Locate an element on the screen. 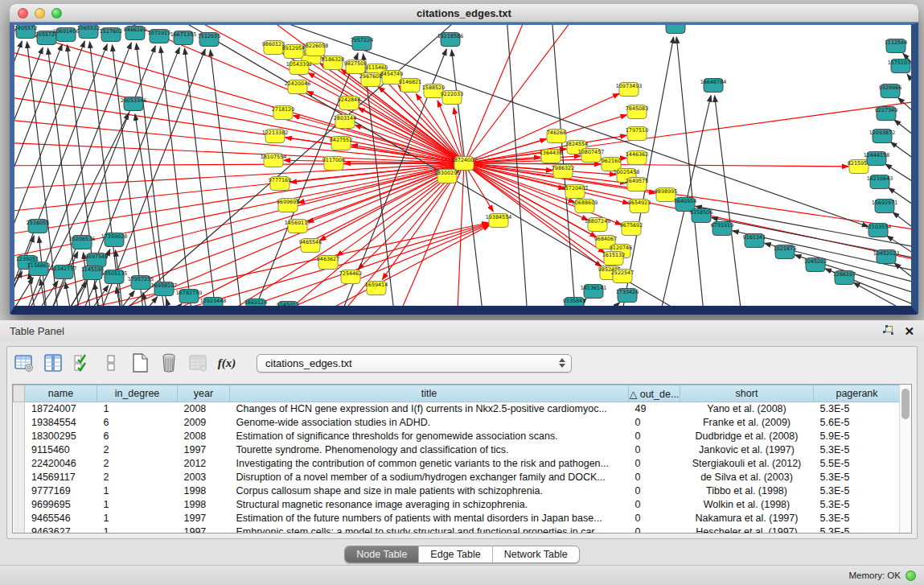  table-cell: 5.5E-5 is located at coordinates (857, 463).